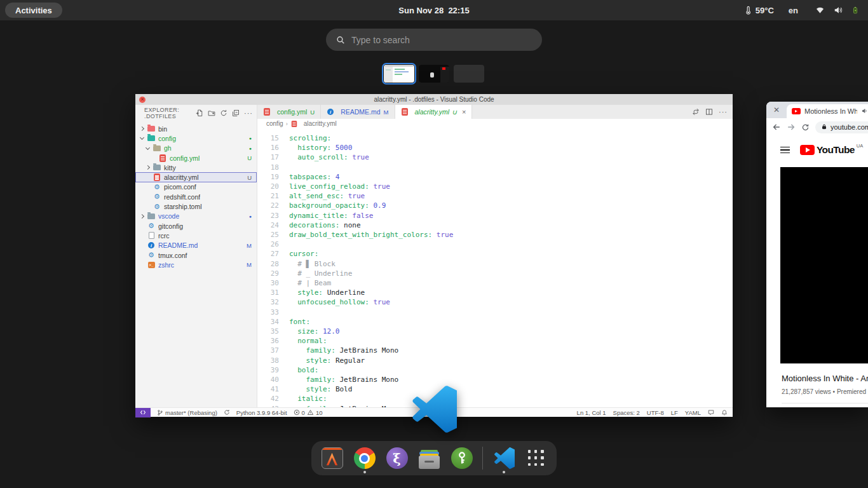 Image resolution: width=868 pixels, height=488 pixels. I want to click on dock-item-keepass, so click(461, 458).